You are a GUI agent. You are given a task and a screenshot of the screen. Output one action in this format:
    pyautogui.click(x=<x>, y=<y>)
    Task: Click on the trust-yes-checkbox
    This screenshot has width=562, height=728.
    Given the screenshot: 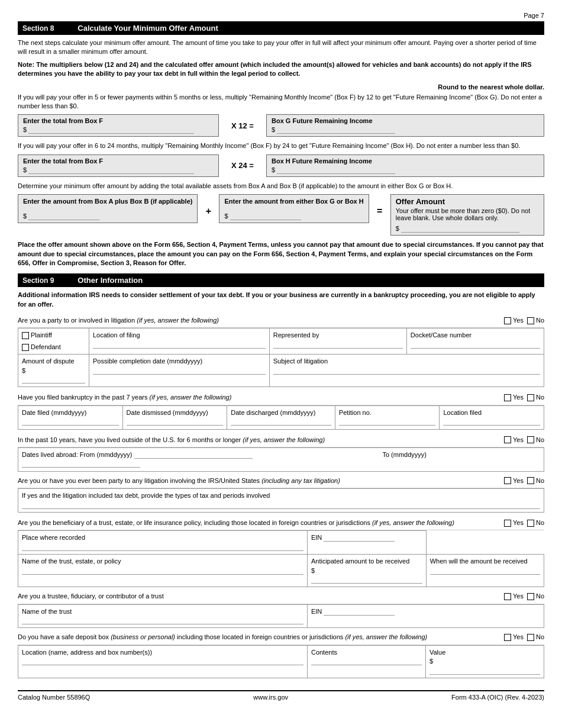 What is the action you would take?
    pyautogui.click(x=508, y=523)
    